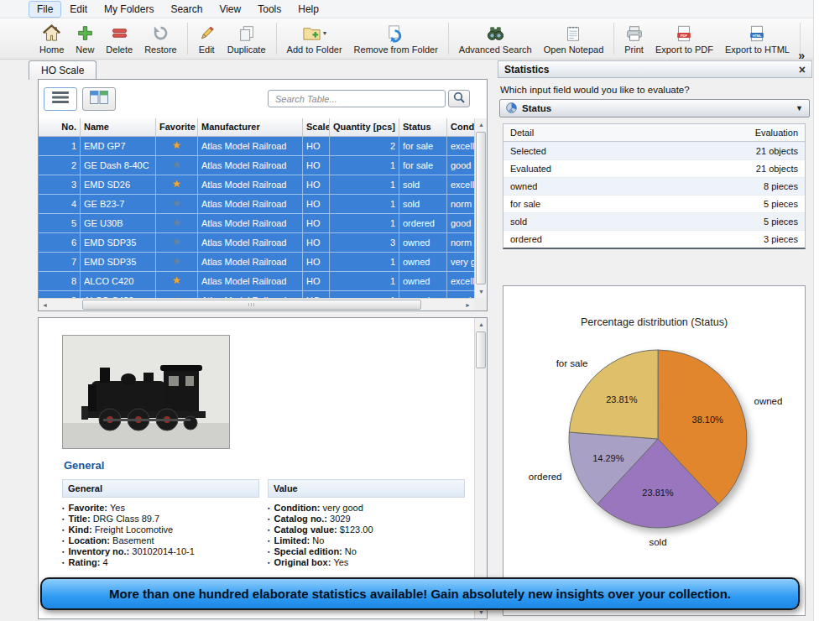 Image resolution: width=840 pixels, height=621 pixels. Describe the element at coordinates (685, 50) in the screenshot. I see `toolbar-label: Export to PDF` at that location.